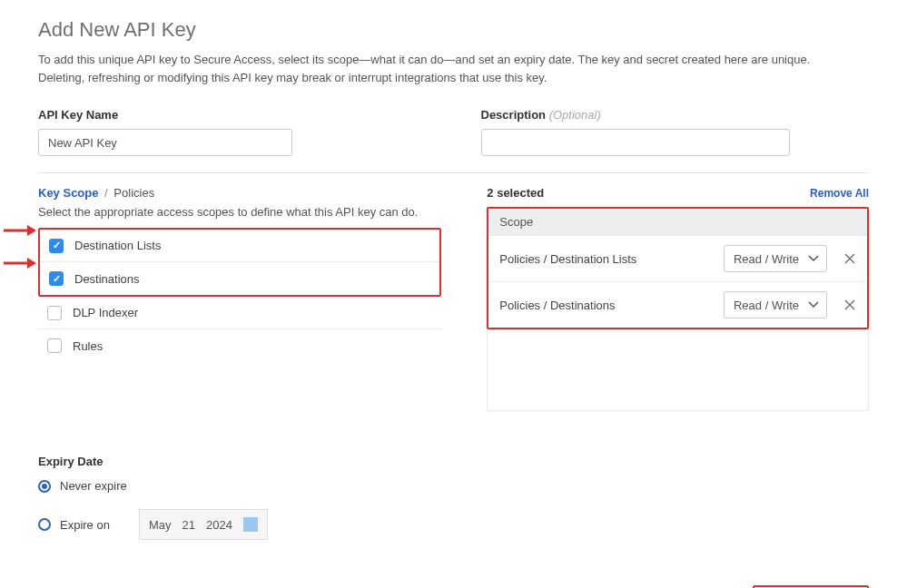  Describe the element at coordinates (454, 461) in the screenshot. I see `expiry-label: Expiry Date` at that location.